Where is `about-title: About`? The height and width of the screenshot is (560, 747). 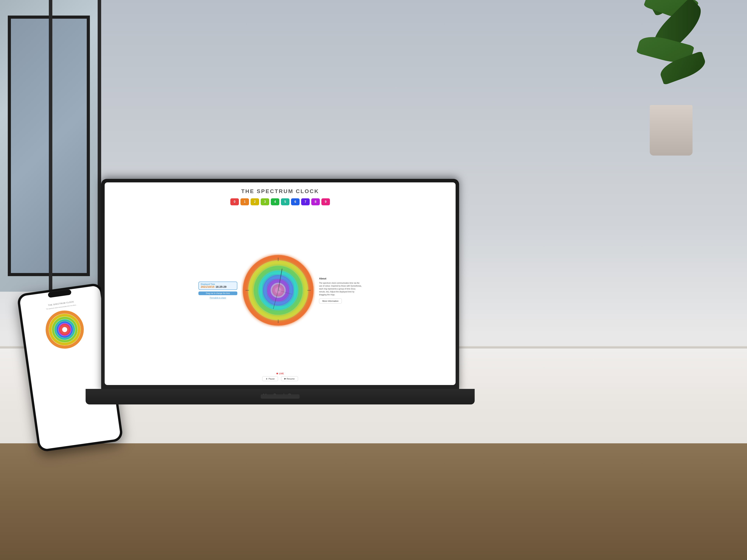 about-title: About is located at coordinates (340, 279).